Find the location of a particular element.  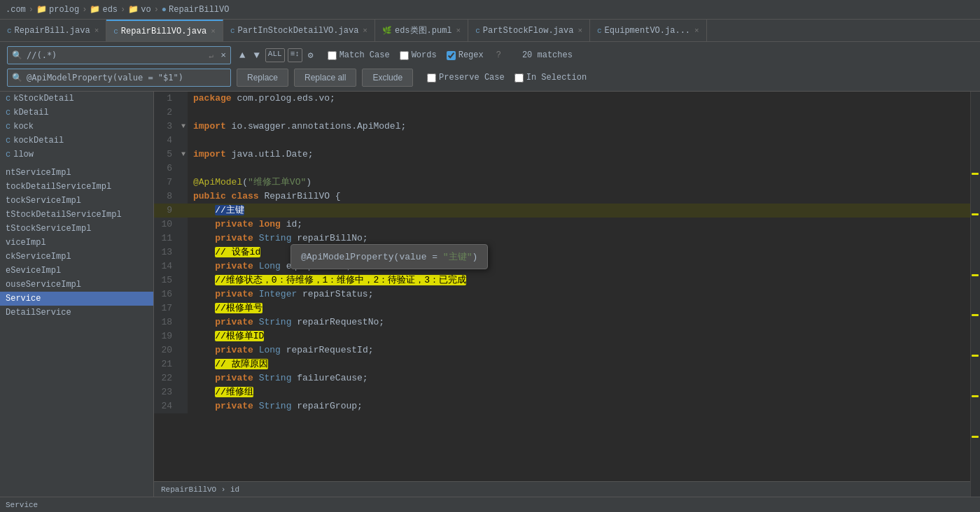

replace-input is located at coordinates (129, 78).